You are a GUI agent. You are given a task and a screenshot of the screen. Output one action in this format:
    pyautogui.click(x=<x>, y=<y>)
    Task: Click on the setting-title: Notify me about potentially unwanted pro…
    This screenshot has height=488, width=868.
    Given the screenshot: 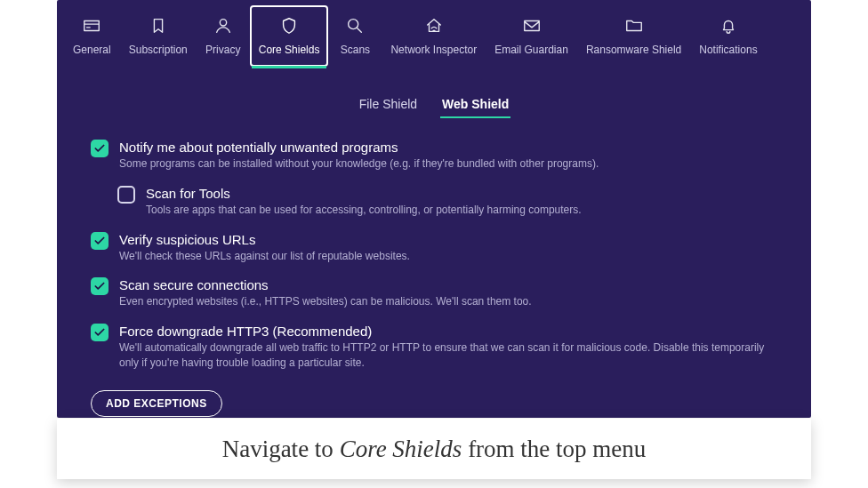 What is the action you would take?
    pyautogui.click(x=359, y=148)
    